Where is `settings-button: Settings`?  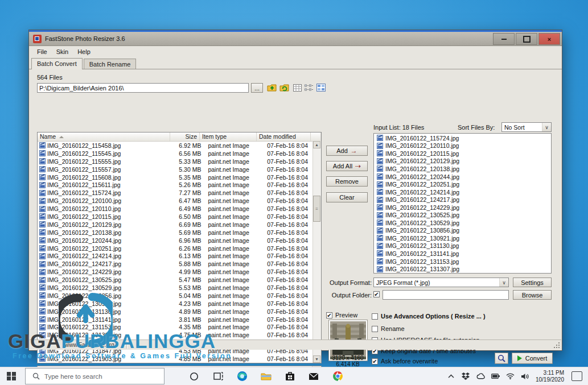
settings-button: Settings is located at coordinates (532, 282).